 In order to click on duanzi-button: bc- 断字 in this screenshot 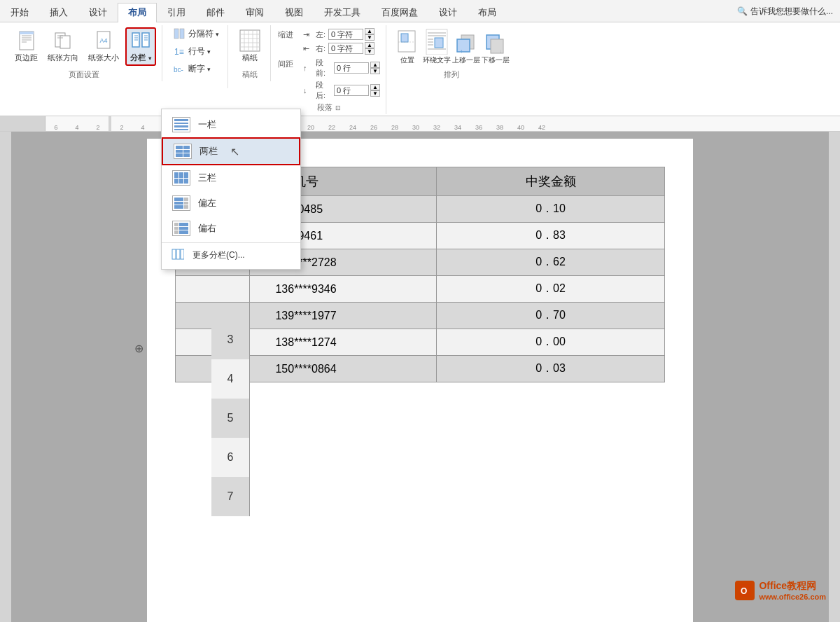, I will do `click(196, 69)`.